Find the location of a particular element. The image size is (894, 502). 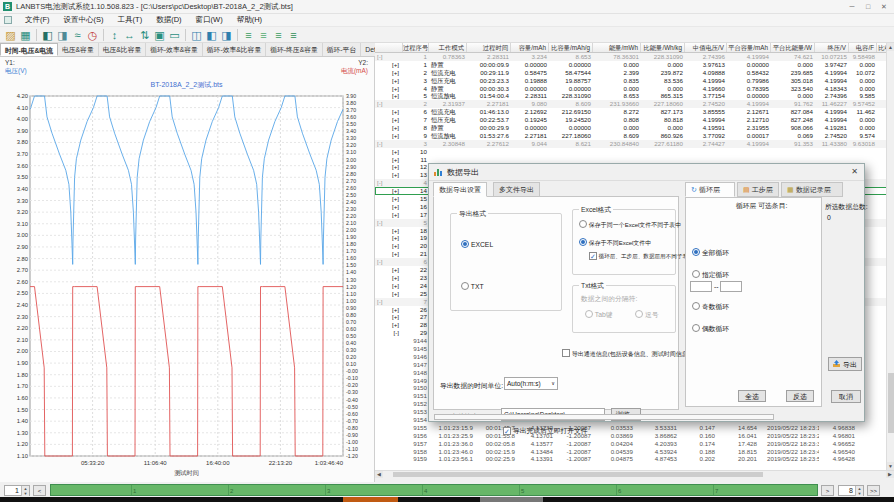

channel-info-checkbox is located at coordinates (566, 353).